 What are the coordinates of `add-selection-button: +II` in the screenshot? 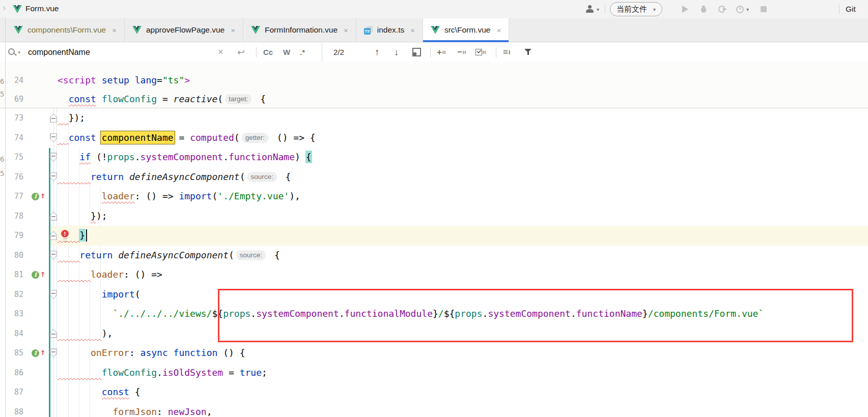 It's located at (441, 52).